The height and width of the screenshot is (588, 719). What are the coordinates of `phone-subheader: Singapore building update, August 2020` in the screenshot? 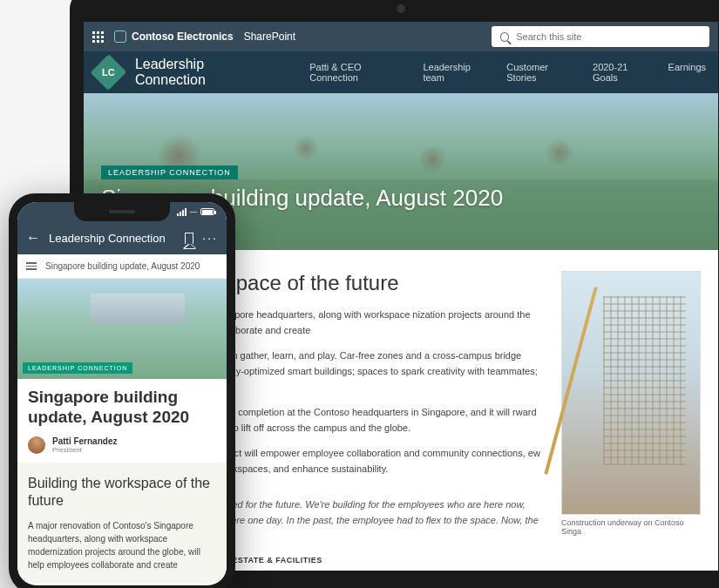 It's located at (122, 267).